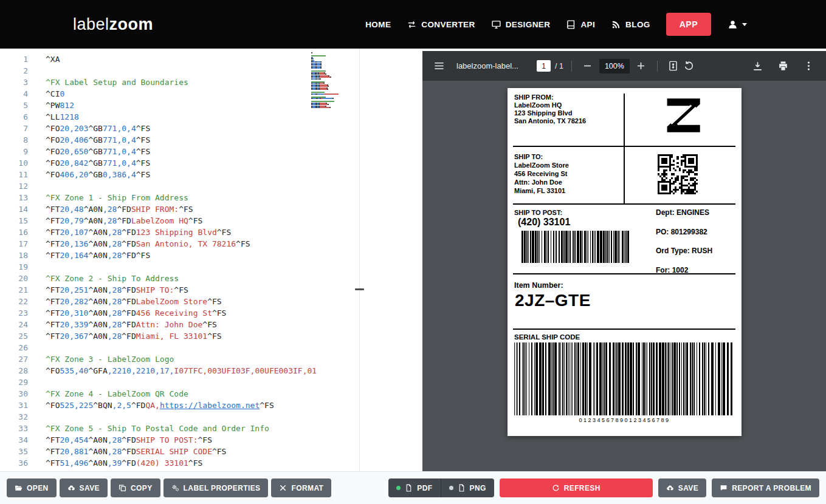  What do you see at coordinates (180, 221) in the screenshot?
I see `code-line: 15^FT20,79^A0N,28^FDLabelZoom HQ^FS` at bounding box center [180, 221].